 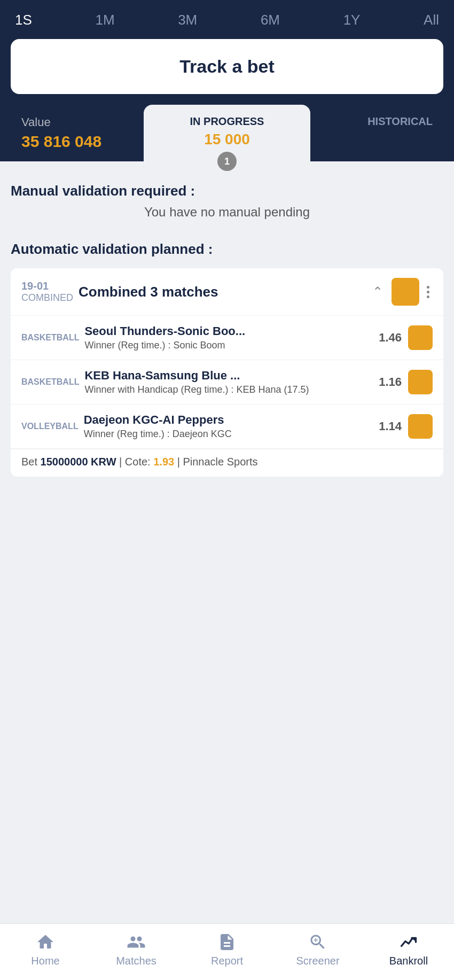 What do you see at coordinates (227, 191) in the screenshot?
I see `manual-validation-title: Manual validation required :` at bounding box center [227, 191].